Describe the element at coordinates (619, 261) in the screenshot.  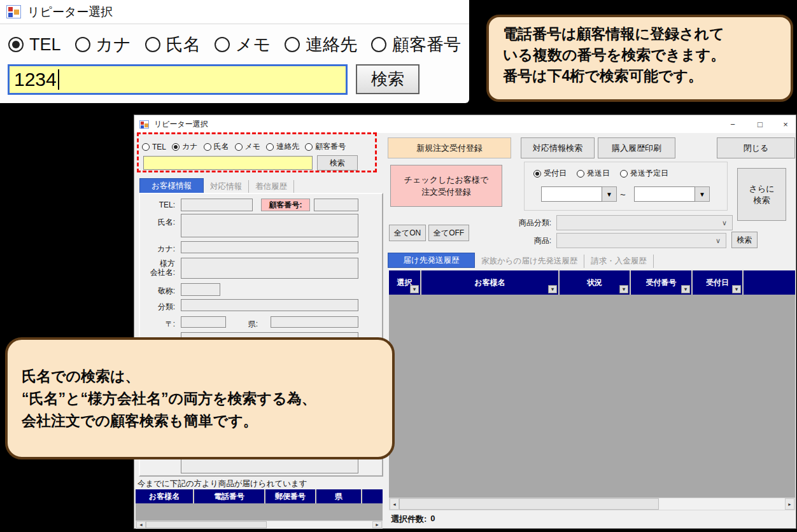
I see `tab-billing-payment-history: 請求・入金履歴` at that location.